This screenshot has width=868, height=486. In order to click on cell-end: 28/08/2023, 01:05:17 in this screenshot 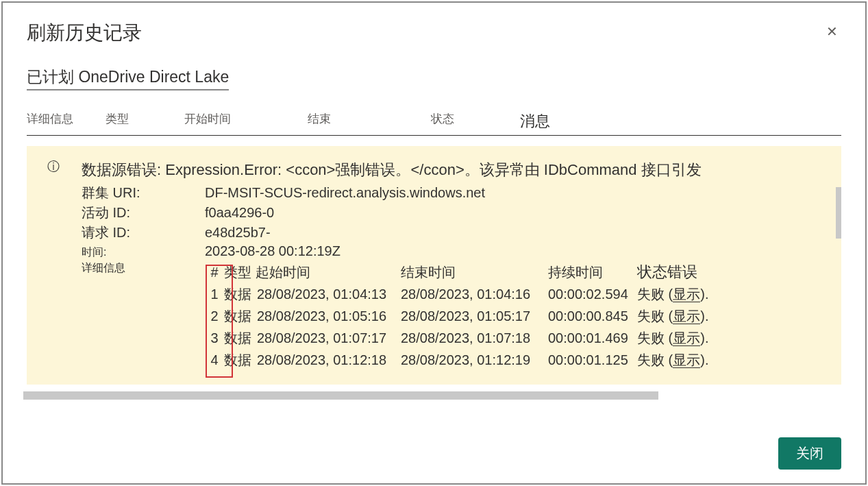, I will do `click(474, 316)`.